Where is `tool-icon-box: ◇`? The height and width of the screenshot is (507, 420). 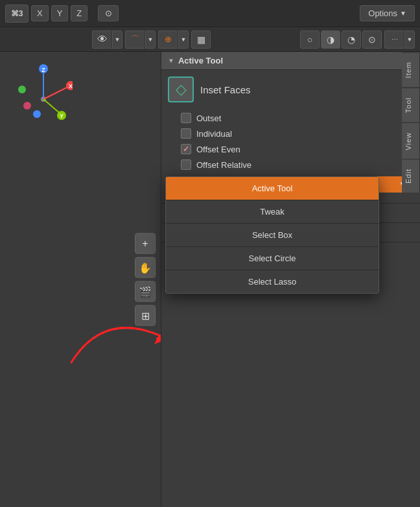
tool-icon-box: ◇ is located at coordinates (181, 89).